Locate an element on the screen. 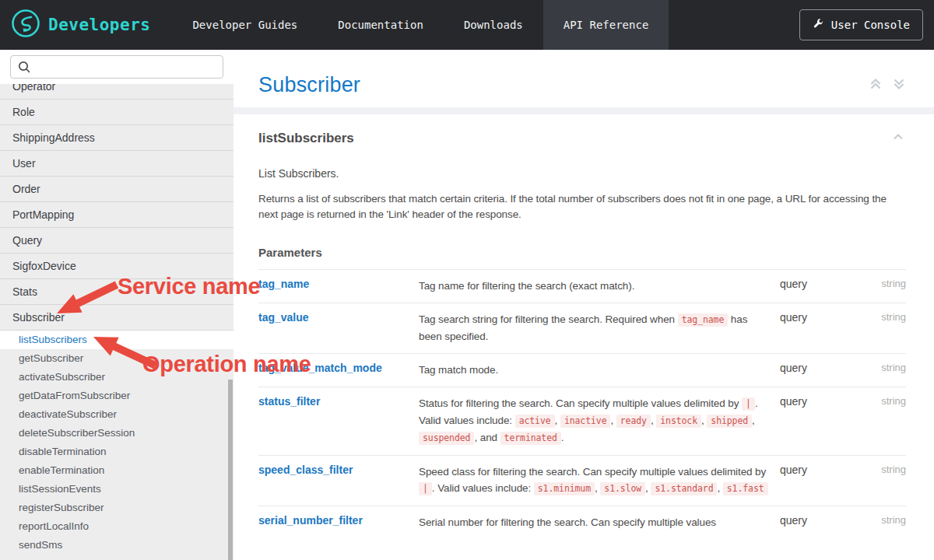 The image size is (934, 560). sidebar-item-role: Role is located at coordinates (117, 112).